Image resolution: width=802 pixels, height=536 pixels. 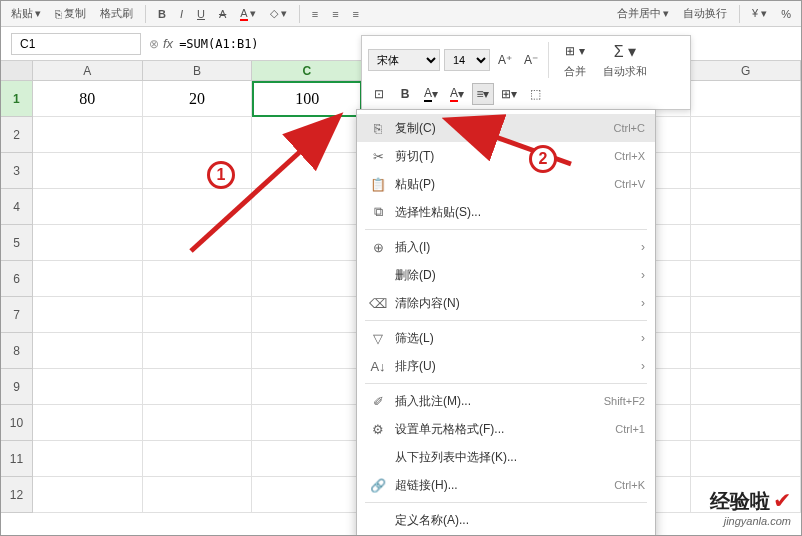 I want to click on menu-item-label: 设置单元格格式(F)..., so click(x=502, y=430).